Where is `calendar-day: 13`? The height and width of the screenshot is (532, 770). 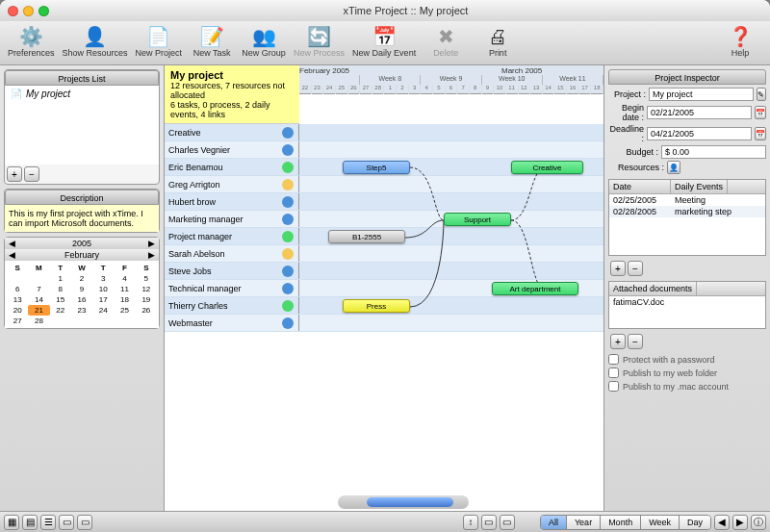
calendar-day: 13 is located at coordinates (17, 300).